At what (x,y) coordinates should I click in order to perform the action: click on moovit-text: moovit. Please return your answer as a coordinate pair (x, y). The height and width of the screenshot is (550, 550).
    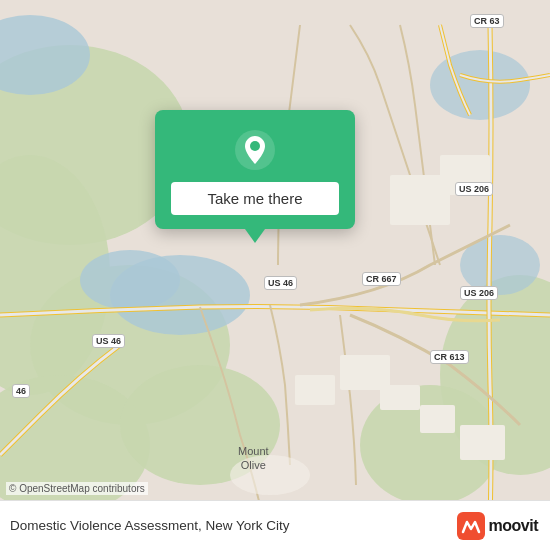
    Looking at the image, I should click on (514, 526).